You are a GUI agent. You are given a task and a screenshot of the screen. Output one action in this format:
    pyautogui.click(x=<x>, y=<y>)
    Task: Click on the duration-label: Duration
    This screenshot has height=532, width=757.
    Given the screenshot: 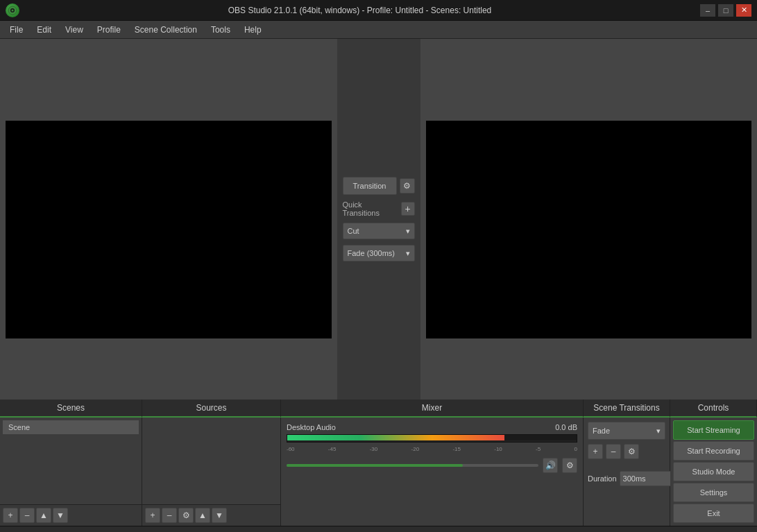 What is the action you would take?
    pyautogui.click(x=602, y=479)
    